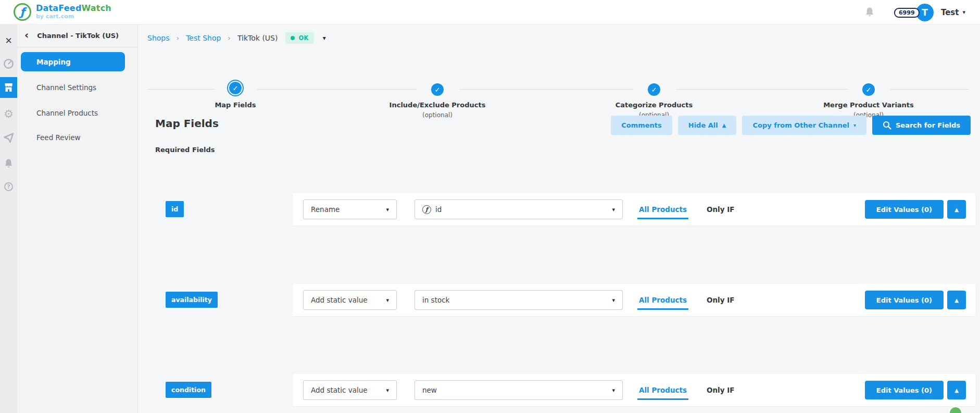 Image resolution: width=980 pixels, height=413 pixels. I want to click on rail-notifications-button, so click(8, 164).